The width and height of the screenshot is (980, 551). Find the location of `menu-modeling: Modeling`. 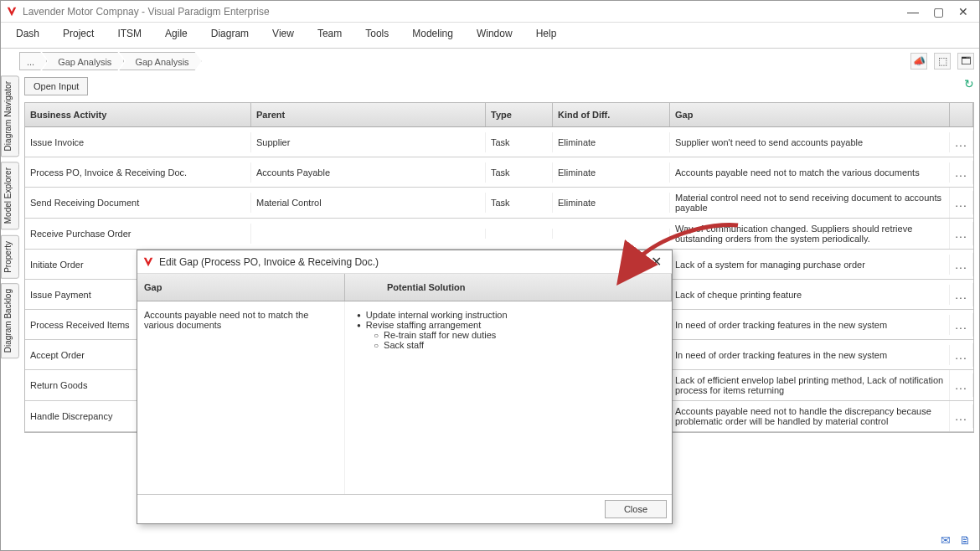

menu-modeling: Modeling is located at coordinates (432, 33).